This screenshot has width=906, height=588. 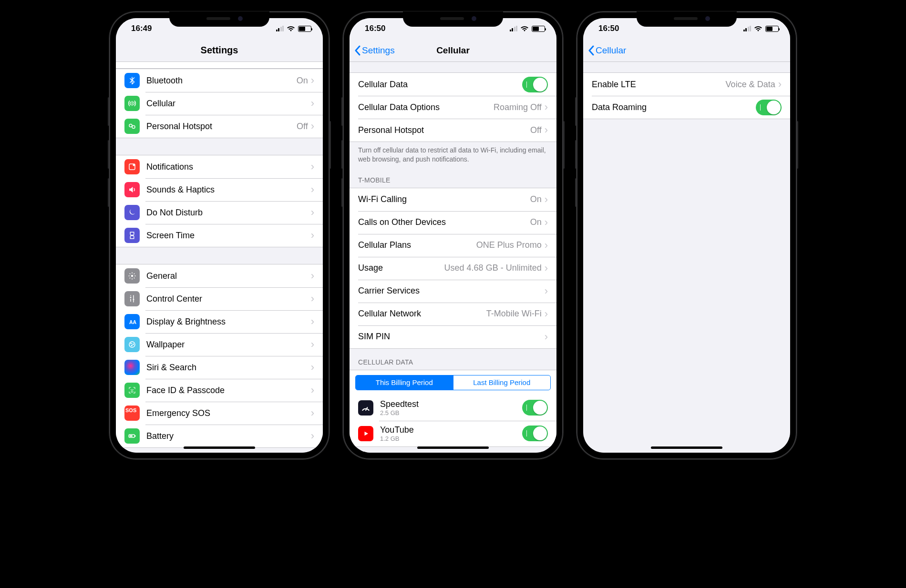 What do you see at coordinates (219, 51) in the screenshot?
I see `nav-bar: Settings` at bounding box center [219, 51].